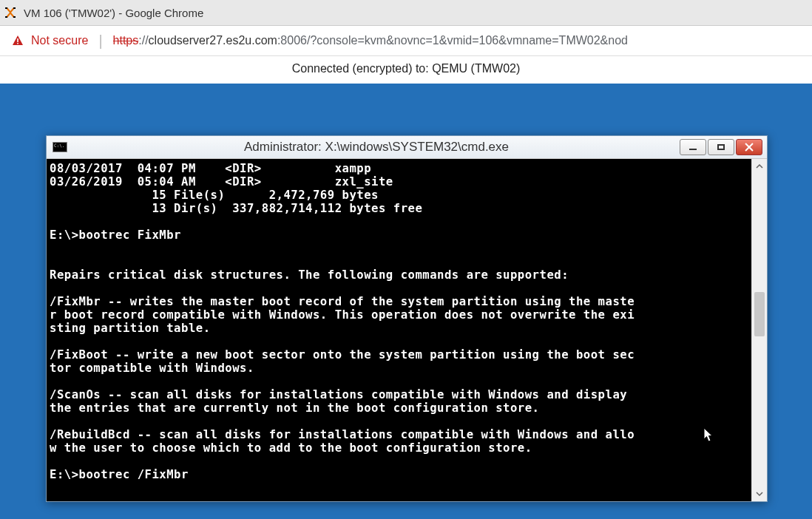 The image size is (812, 519). I want to click on proxmox-favicon, so click(10, 13).